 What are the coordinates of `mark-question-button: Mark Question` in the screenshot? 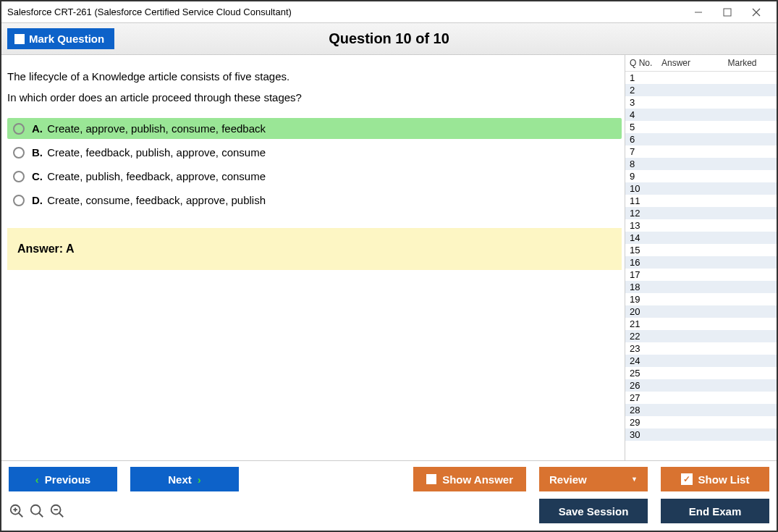 It's located at (61, 39).